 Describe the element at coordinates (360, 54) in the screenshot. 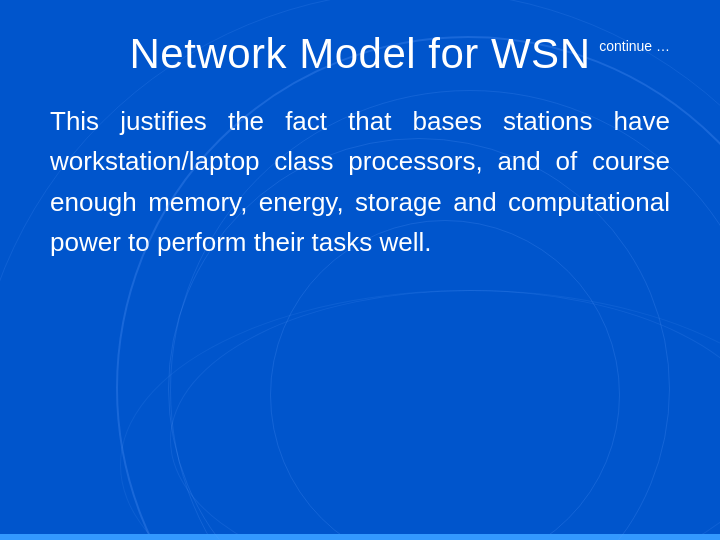

I see `slide-title: Network Model for WSN` at that location.